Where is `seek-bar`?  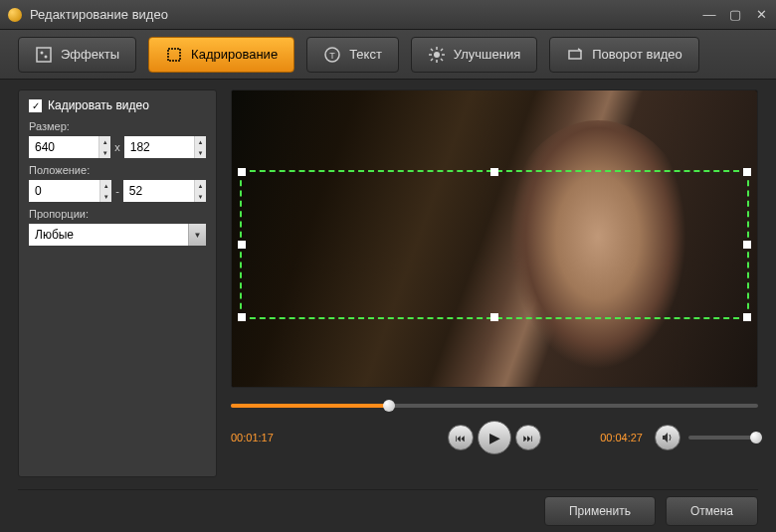 seek-bar is located at coordinates (494, 406).